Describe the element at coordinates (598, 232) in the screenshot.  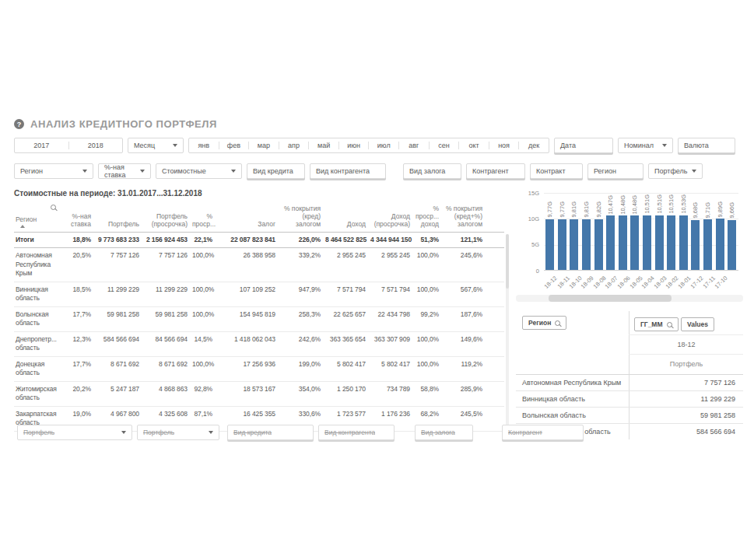
I see `bar: 9,82G` at that location.